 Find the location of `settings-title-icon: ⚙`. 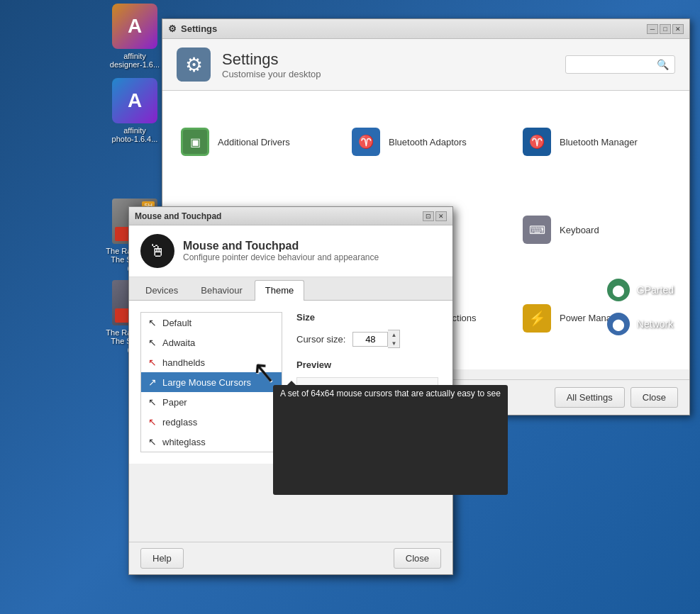

settings-title-icon: ⚙ is located at coordinates (172, 28).